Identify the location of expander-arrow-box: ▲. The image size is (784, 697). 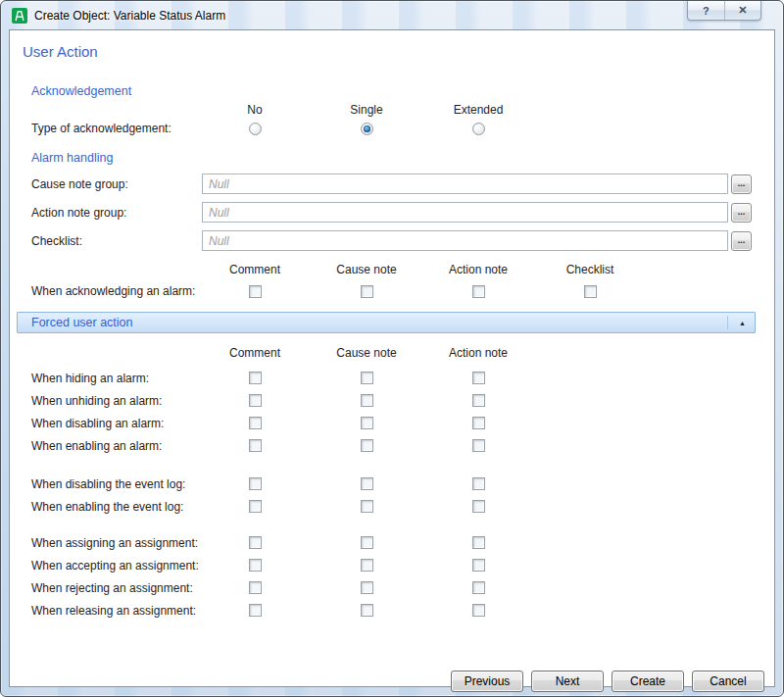
(737, 323).